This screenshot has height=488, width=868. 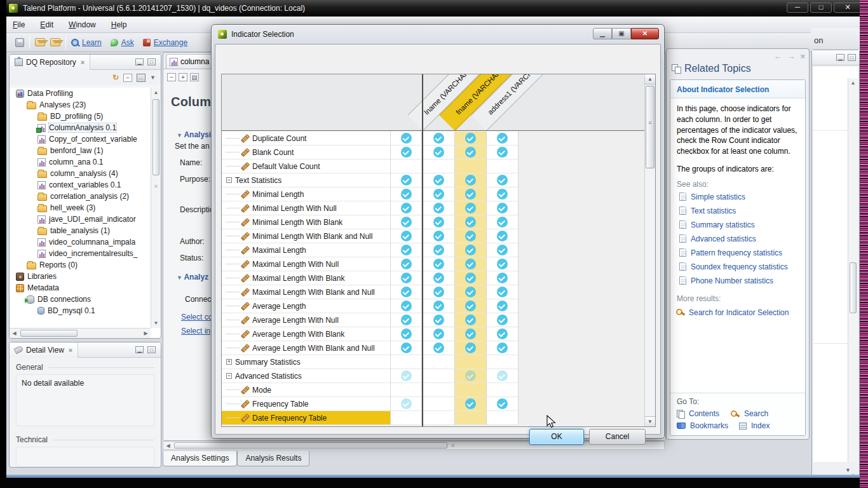 What do you see at coordinates (20, 43) in the screenshot?
I see `save-icon` at bounding box center [20, 43].